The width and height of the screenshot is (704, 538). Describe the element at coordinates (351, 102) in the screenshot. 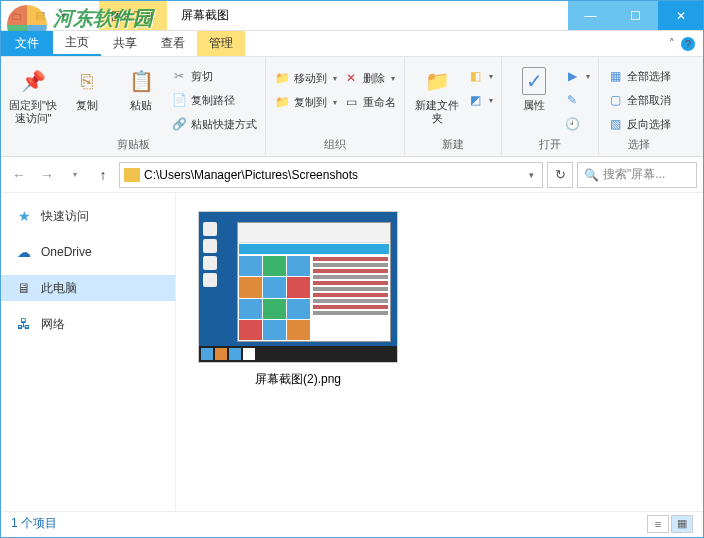

I see `rename-icon: ▭` at that location.